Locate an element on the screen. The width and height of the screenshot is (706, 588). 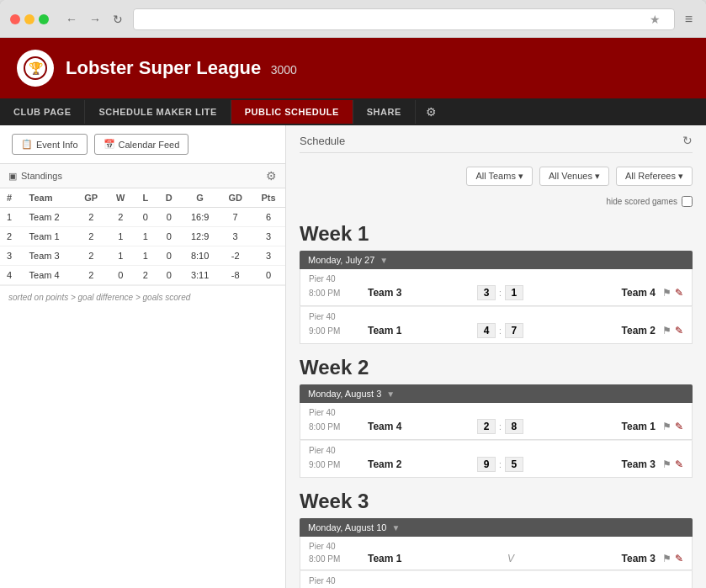
filter-venues-btn: All Venues ▾ is located at coordinates (574, 177).